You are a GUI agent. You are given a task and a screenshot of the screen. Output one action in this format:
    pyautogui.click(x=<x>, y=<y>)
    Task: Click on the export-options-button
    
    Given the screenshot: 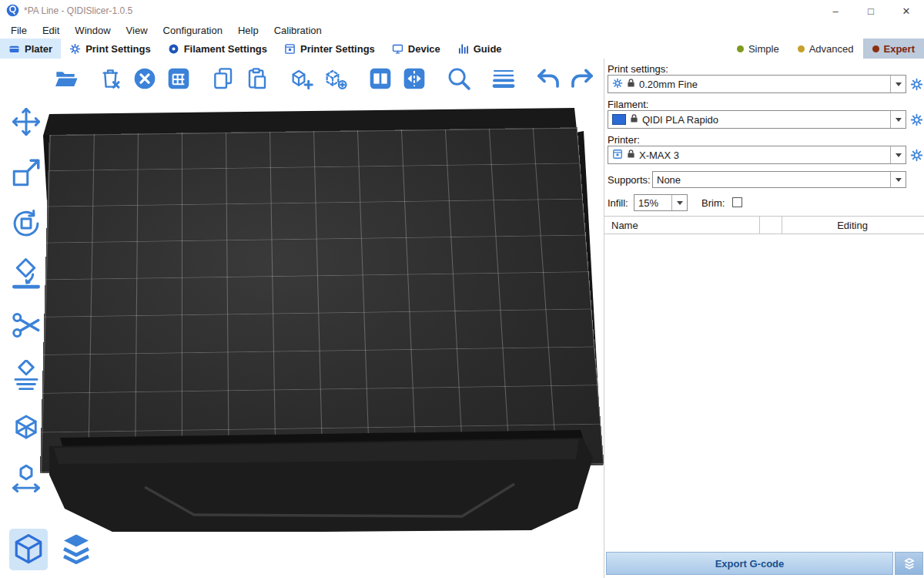 What is the action you would take?
    pyautogui.click(x=909, y=563)
    